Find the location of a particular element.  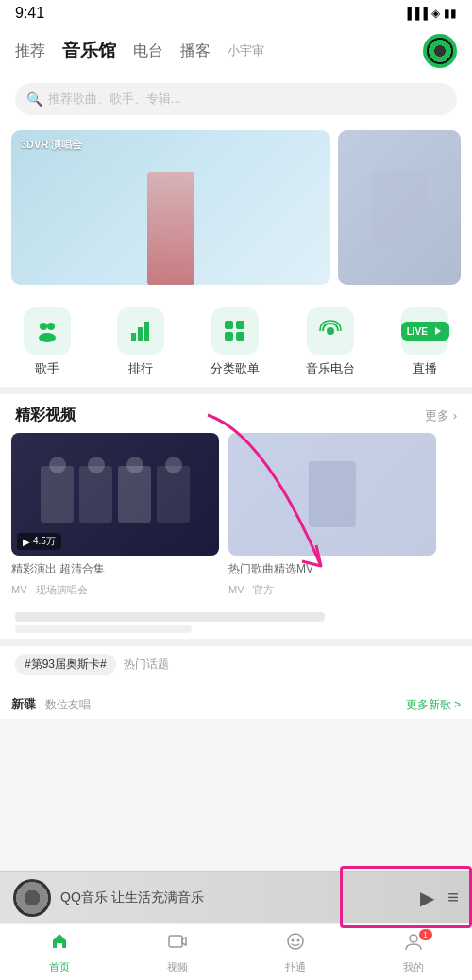

video-section-title: 精彩视频 is located at coordinates (45, 415).